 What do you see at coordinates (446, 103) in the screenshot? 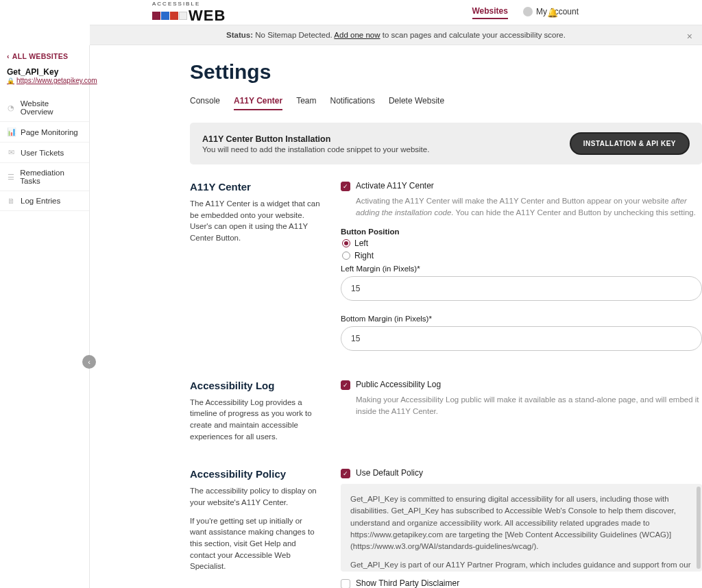
I see `settings-tabs: Console A11Y Center Team Notifications D…` at bounding box center [446, 103].